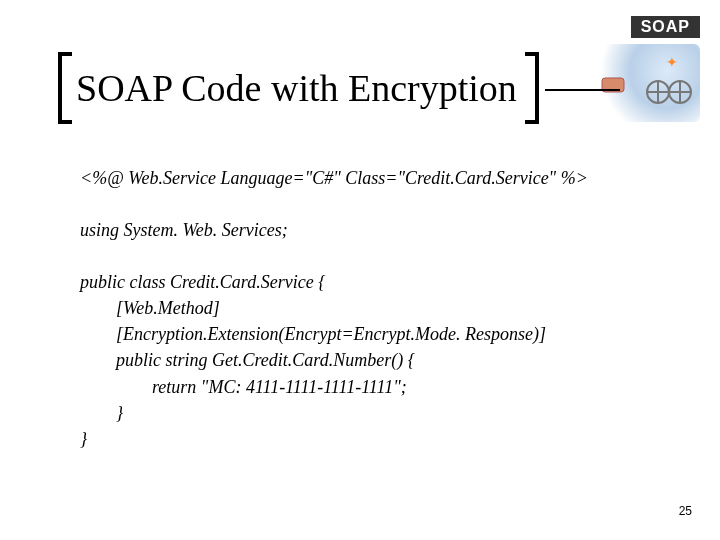 The height and width of the screenshot is (540, 720). What do you see at coordinates (672, 62) in the screenshot?
I see `sparkle-icon: ✦` at bounding box center [672, 62].